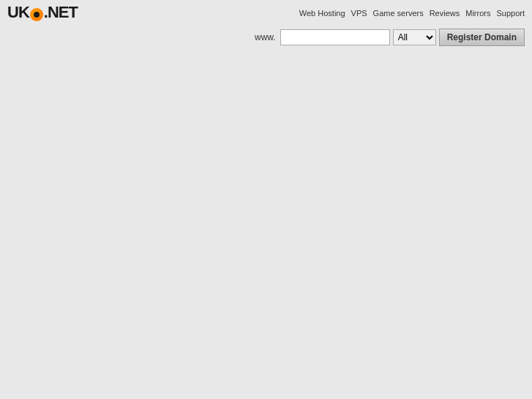 This screenshot has height=399, width=532. Describe the element at coordinates (61, 12) in the screenshot. I see `logo-net: .NET` at that location.